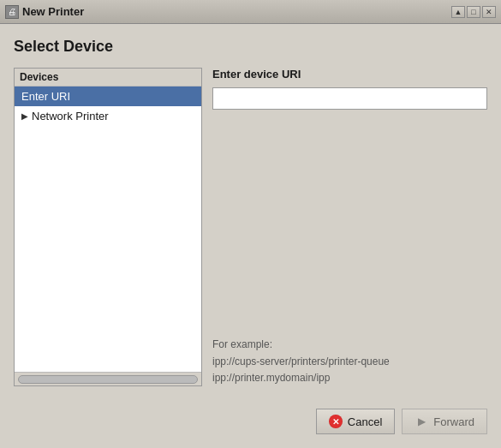 This screenshot has width=501, height=448. What do you see at coordinates (108, 96) in the screenshot?
I see `list-item-enter-uri: Enter URI` at bounding box center [108, 96].